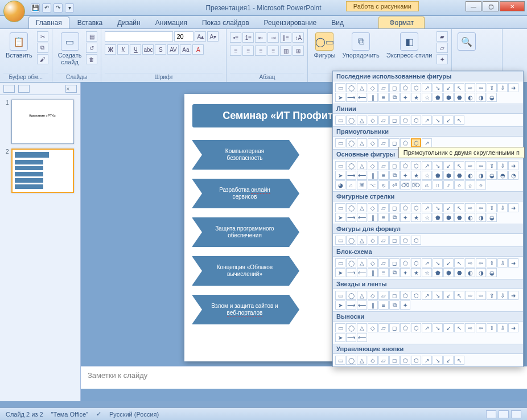 The width and height of the screenshot is (527, 420). Describe the element at coordinates (427, 217) in the screenshot. I see `shape-option: ☆` at that location.